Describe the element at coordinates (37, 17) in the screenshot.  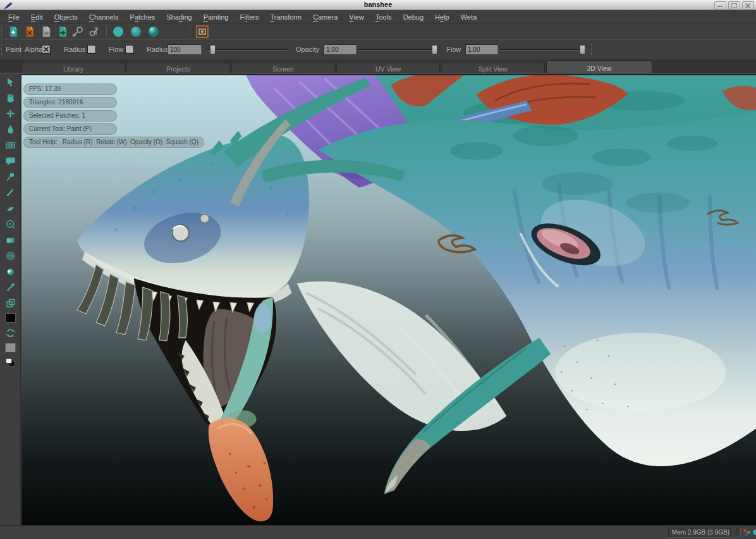
I see `menu-item-edit: Edit` at that location.